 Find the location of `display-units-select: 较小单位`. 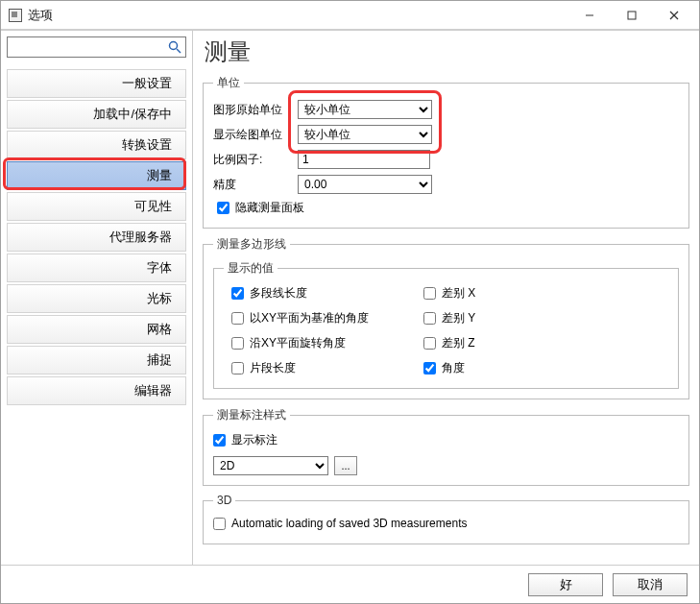

display-units-select: 较小单位 is located at coordinates (365, 134).